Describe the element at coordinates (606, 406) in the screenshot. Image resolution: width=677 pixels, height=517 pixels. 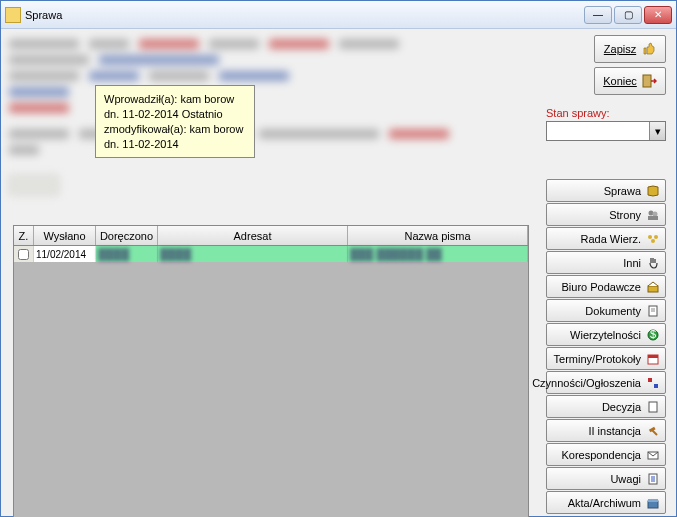
I see `sidebar-item-decyzja: Decyzja` at that location.